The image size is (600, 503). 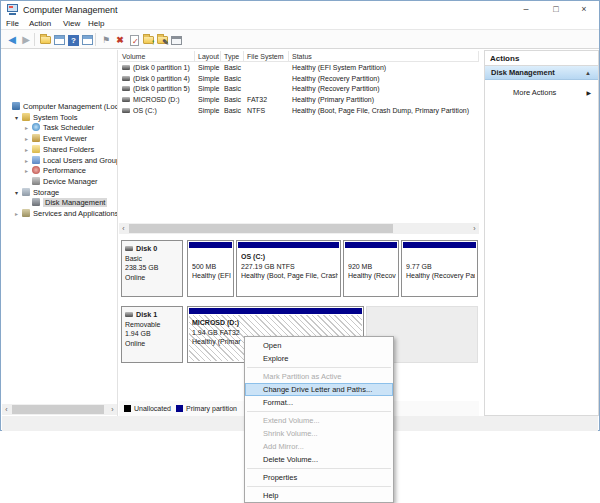 I want to click on more-actions: More Actions ▶, so click(x=542, y=93).